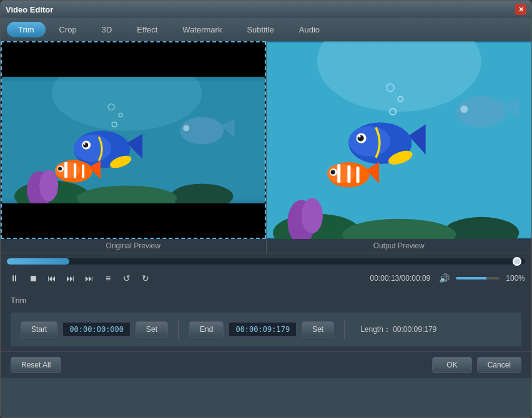 The image size is (532, 418). I want to click on prev-frame-button: ⏮, so click(52, 278).